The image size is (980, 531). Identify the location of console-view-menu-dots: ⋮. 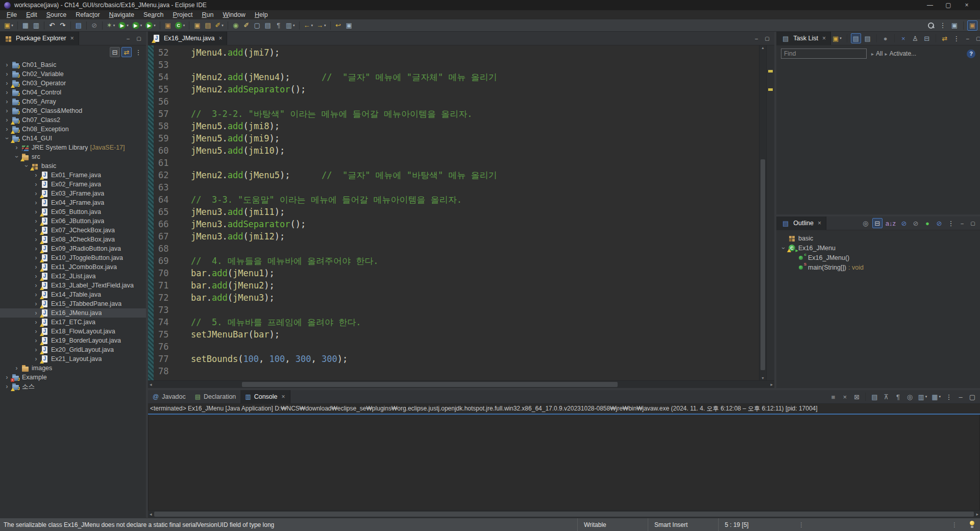
(949, 397).